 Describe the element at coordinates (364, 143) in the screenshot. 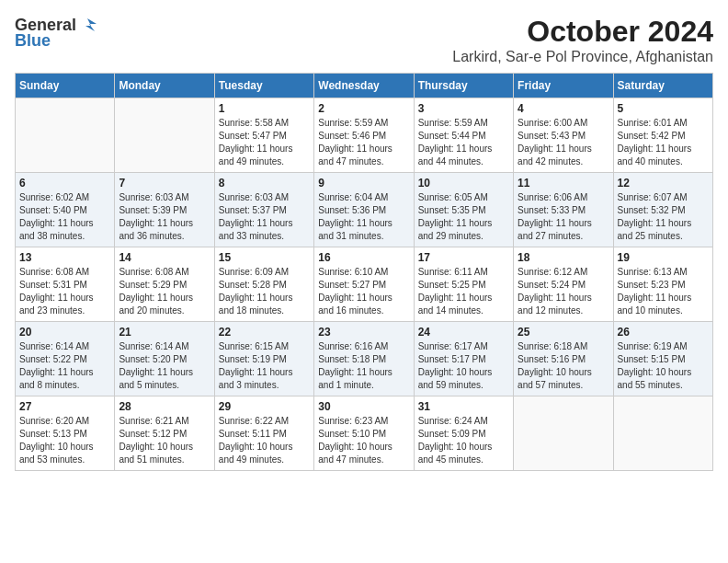

I see `day-info: Sunrise: 5:59 AM Sunset: 5:46 PM Dayligh…` at that location.